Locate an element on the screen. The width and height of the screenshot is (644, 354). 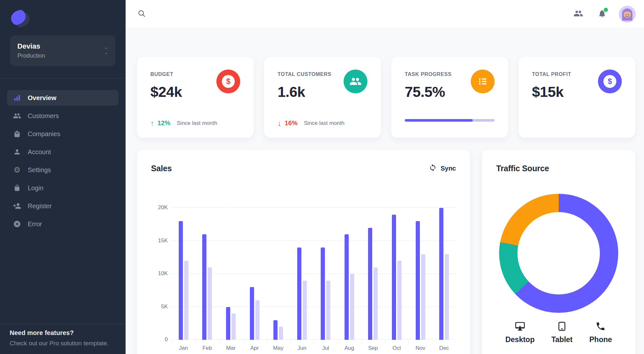
footer-title: Need more features? is located at coordinates (63, 333).